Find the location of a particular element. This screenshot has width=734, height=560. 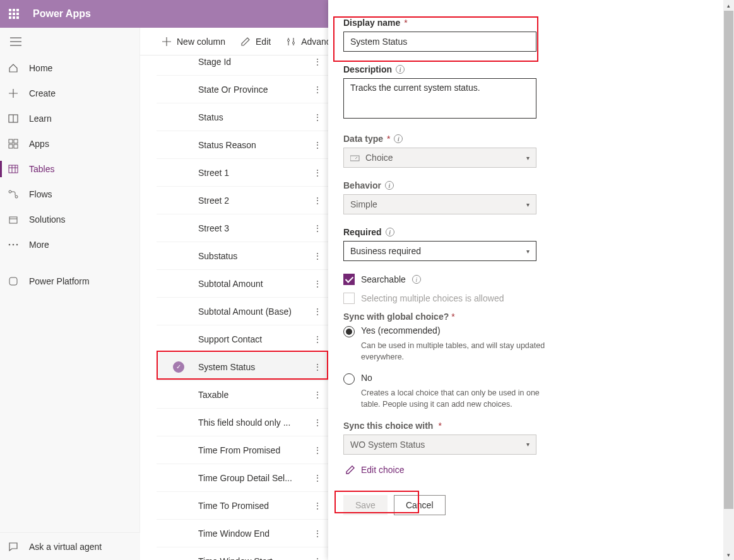

column-row: Substatus⋮ is located at coordinates (242, 256).